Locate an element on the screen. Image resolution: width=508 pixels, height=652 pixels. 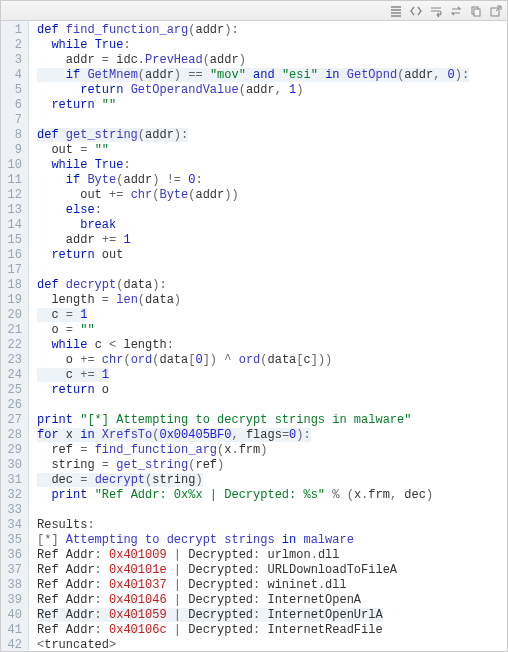
token-ident: truncated is located at coordinates (76, 644).